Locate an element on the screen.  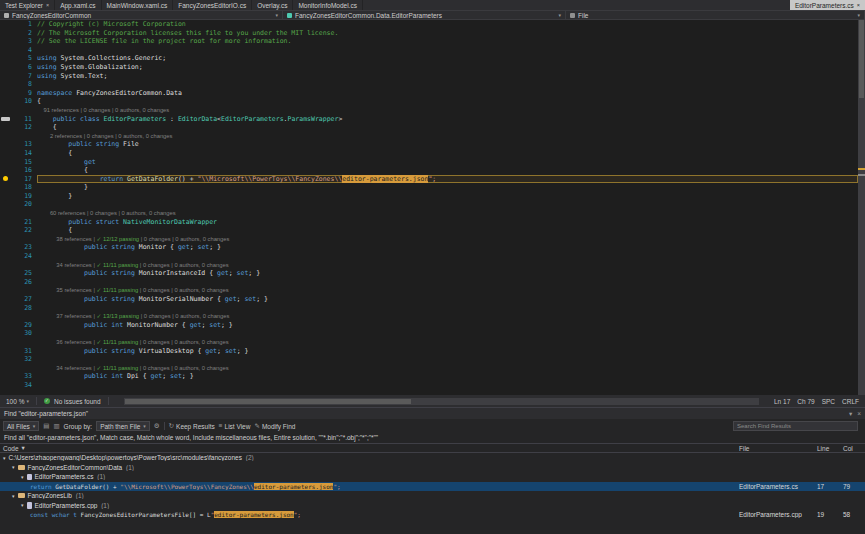
tab: Test Explorer× is located at coordinates (28, 5).